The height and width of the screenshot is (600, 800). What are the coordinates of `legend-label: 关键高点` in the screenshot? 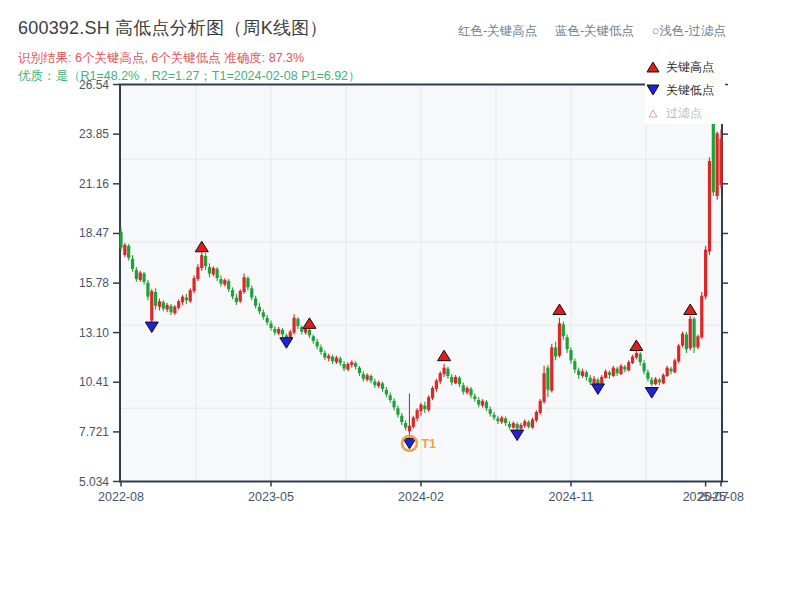 It's located at (690, 68).